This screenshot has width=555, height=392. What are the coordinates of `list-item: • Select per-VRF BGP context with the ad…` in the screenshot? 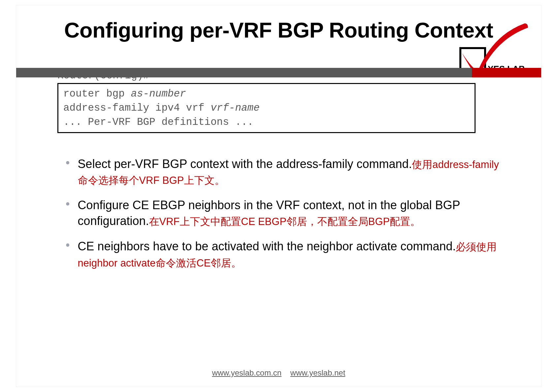 It's located at (287, 172).